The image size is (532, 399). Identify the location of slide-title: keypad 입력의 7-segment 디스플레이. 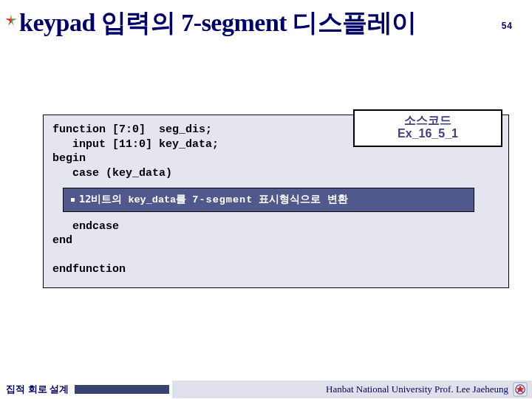
(218, 23).